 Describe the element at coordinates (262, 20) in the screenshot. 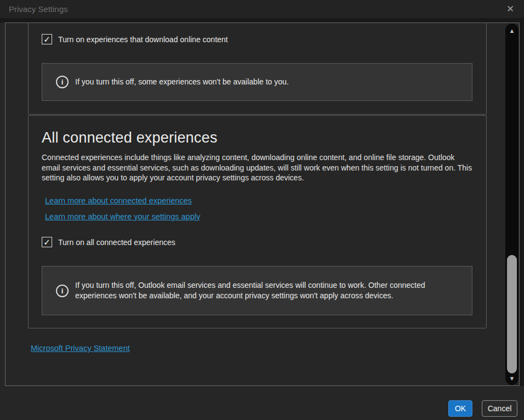

I see `titlebar-divider` at that location.